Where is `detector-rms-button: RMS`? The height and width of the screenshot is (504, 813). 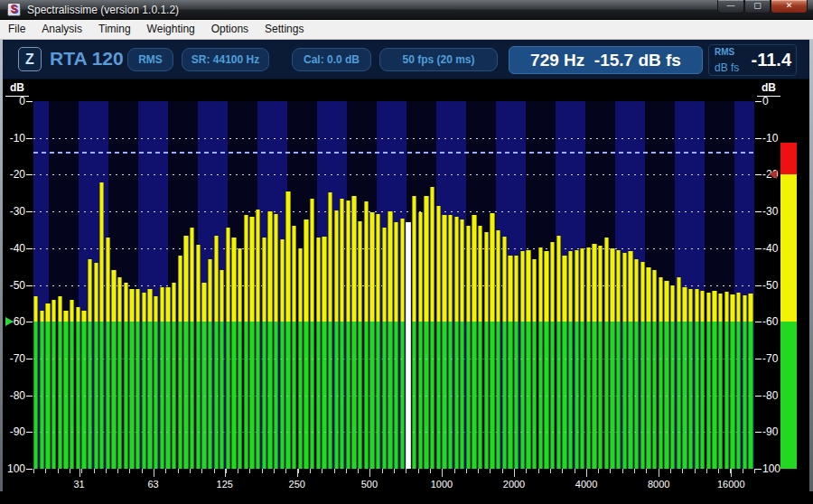
detector-rms-button: RMS is located at coordinates (150, 60).